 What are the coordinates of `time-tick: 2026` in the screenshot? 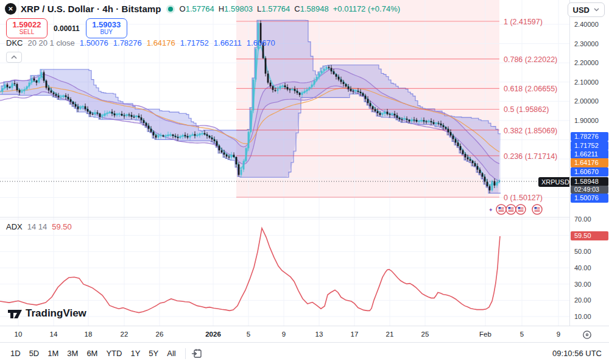 It's located at (213, 334).